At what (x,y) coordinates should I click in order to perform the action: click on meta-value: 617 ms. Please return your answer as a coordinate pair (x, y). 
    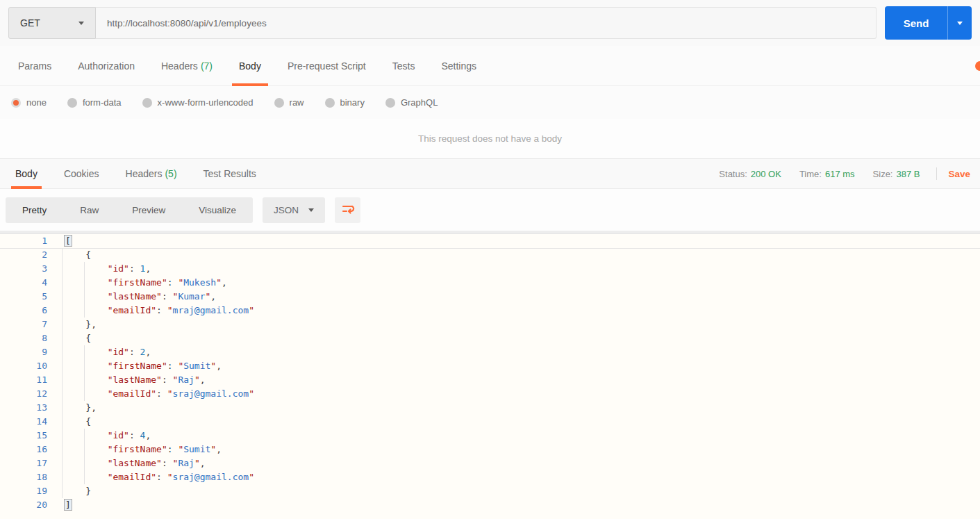
    Looking at the image, I should click on (840, 174).